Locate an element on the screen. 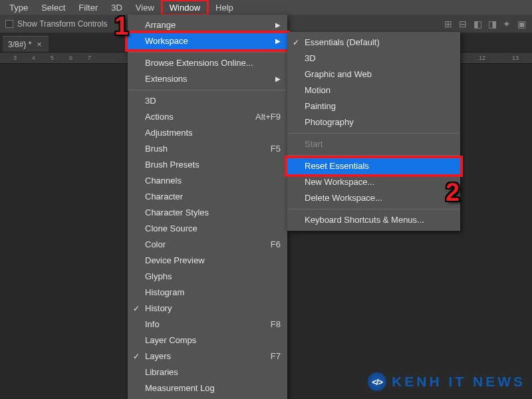  workspace-item-keyboard-shortcuts: Keyboard Shortcuts & Menus... is located at coordinates (374, 220).